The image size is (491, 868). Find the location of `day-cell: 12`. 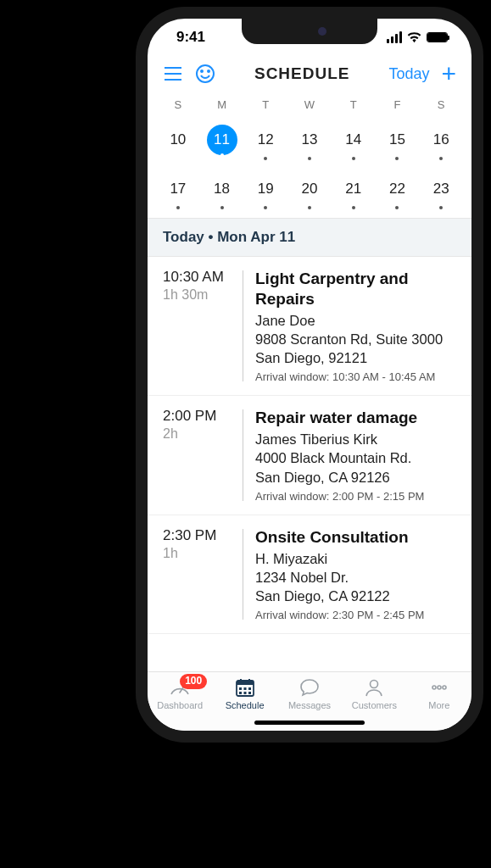

day-cell: 12 is located at coordinates (265, 144).